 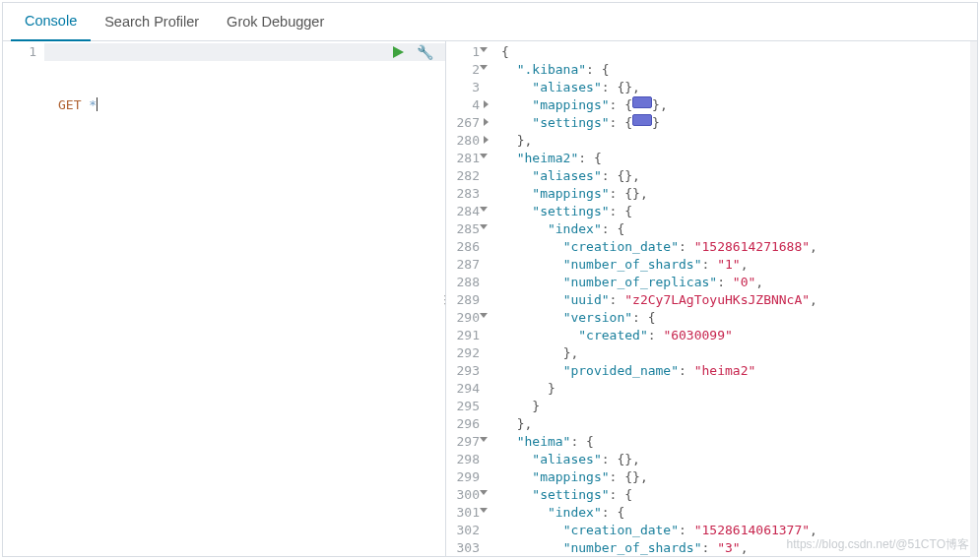 I want to click on response-line-number: 291, so click(x=466, y=336).